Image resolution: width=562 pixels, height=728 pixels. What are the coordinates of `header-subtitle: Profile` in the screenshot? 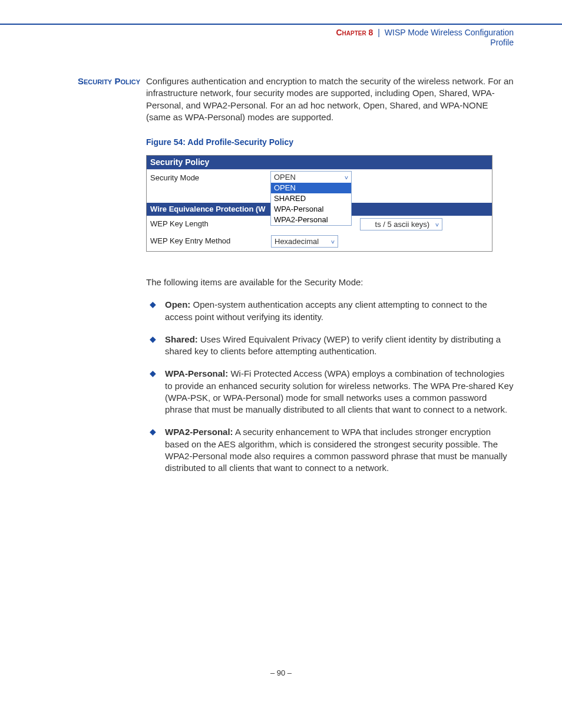 It's located at (257, 42).